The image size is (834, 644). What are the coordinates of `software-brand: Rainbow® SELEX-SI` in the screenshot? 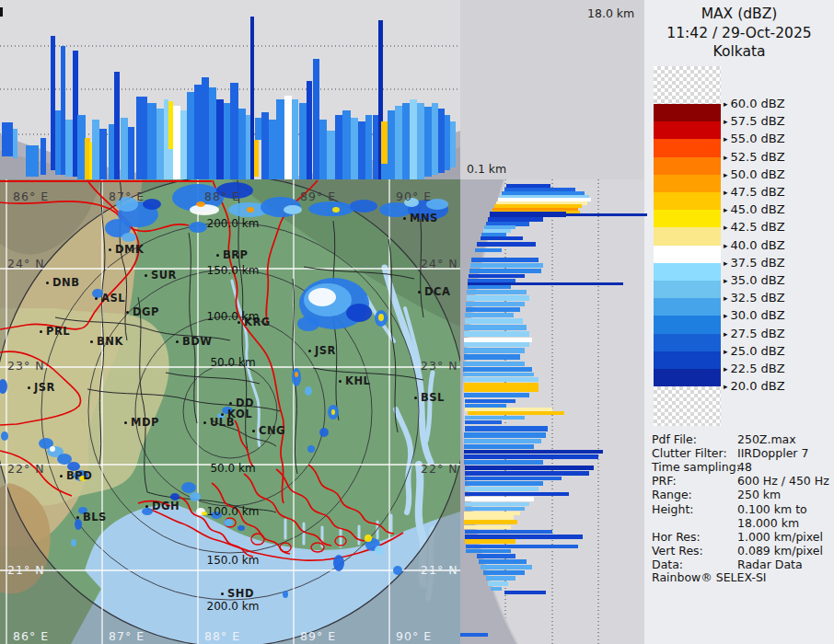 It's located at (709, 578).